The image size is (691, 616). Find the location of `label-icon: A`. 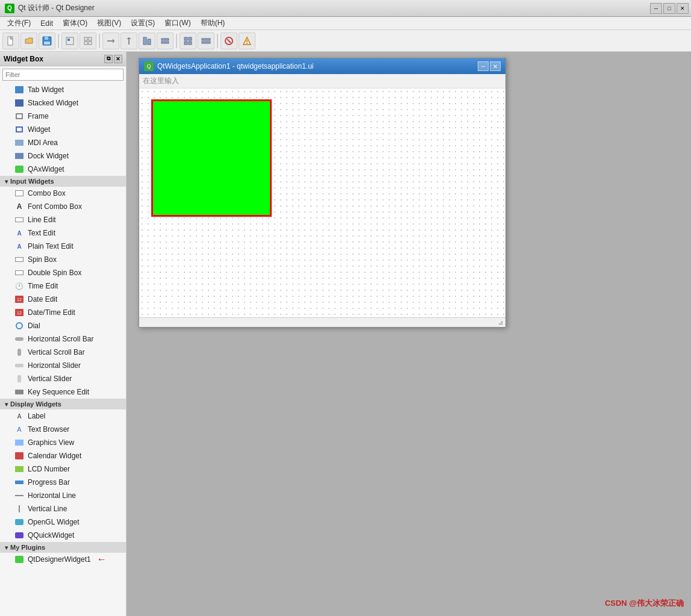

label-icon: A is located at coordinates (19, 416).